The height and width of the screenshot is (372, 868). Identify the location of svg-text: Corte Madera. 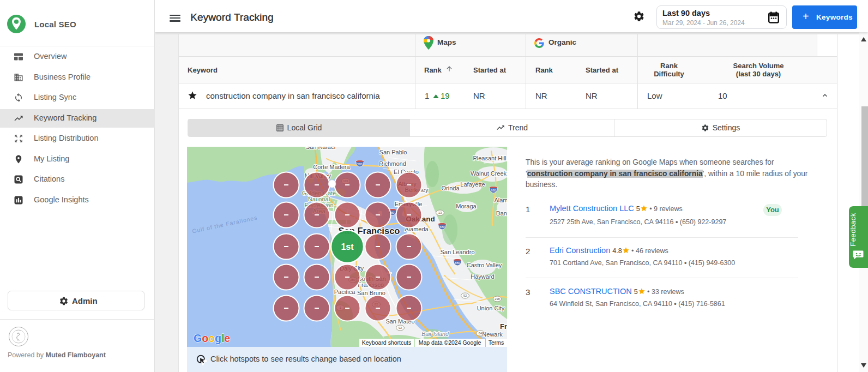
(331, 167).